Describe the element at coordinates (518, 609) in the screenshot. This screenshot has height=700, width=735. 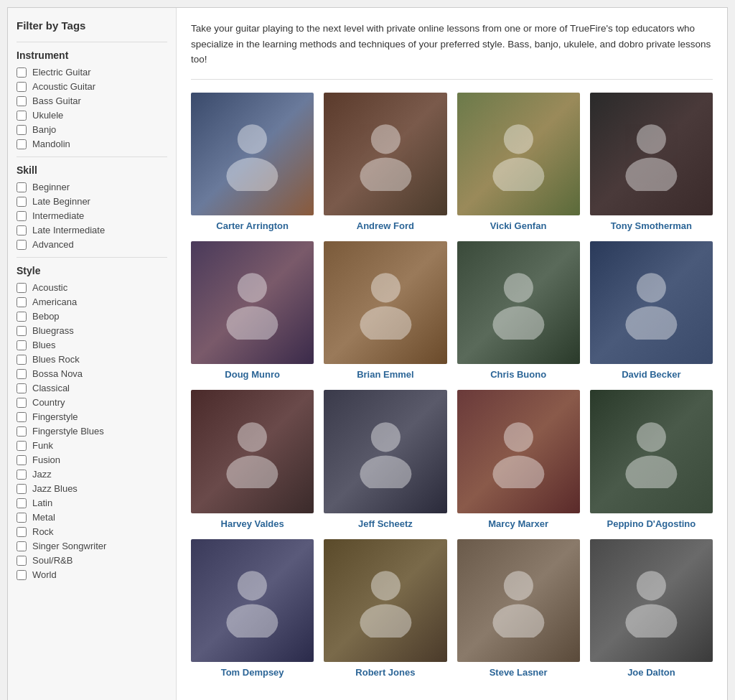
I see `educator-card-14: Steve Lasner` at that location.